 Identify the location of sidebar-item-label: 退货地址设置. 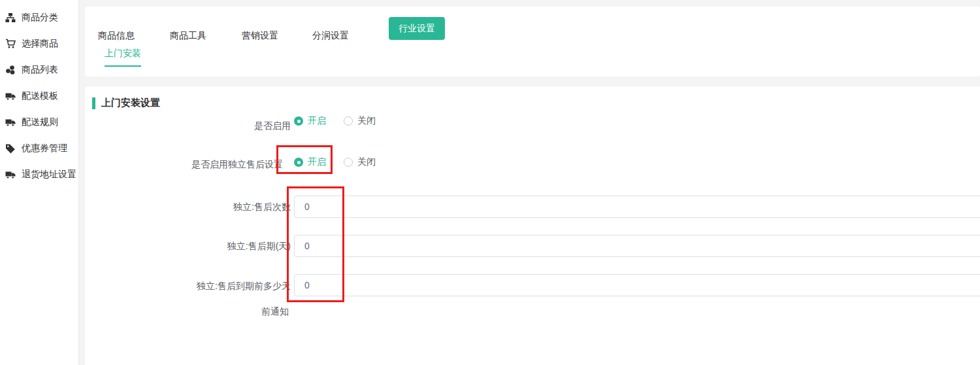
(49, 175).